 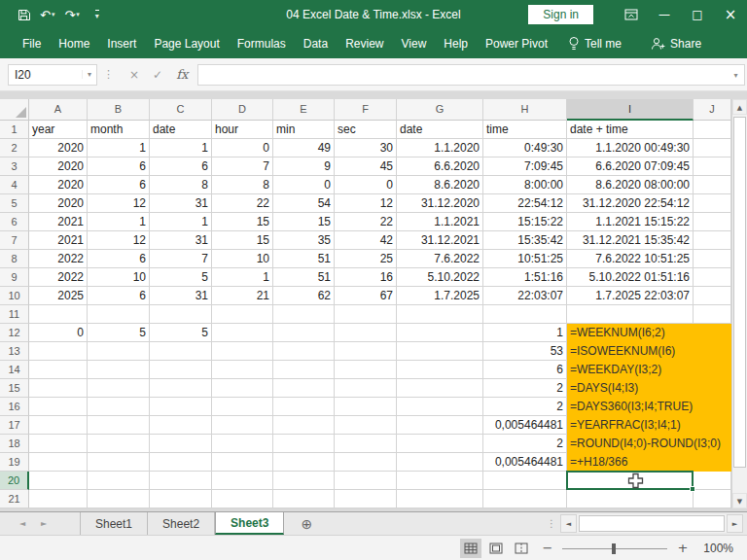 I want to click on column-header-B: B, so click(x=119, y=110).